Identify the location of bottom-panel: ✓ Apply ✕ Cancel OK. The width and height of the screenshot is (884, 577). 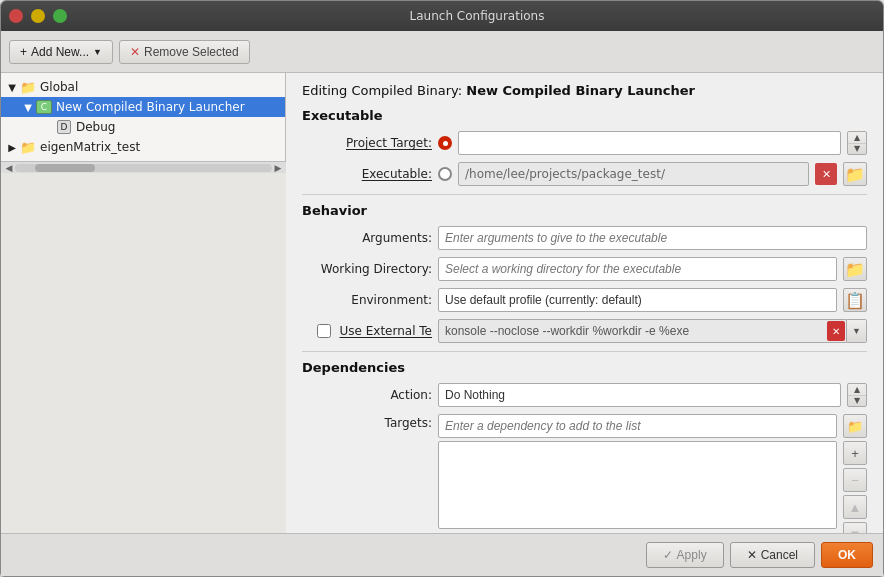
(442, 554).